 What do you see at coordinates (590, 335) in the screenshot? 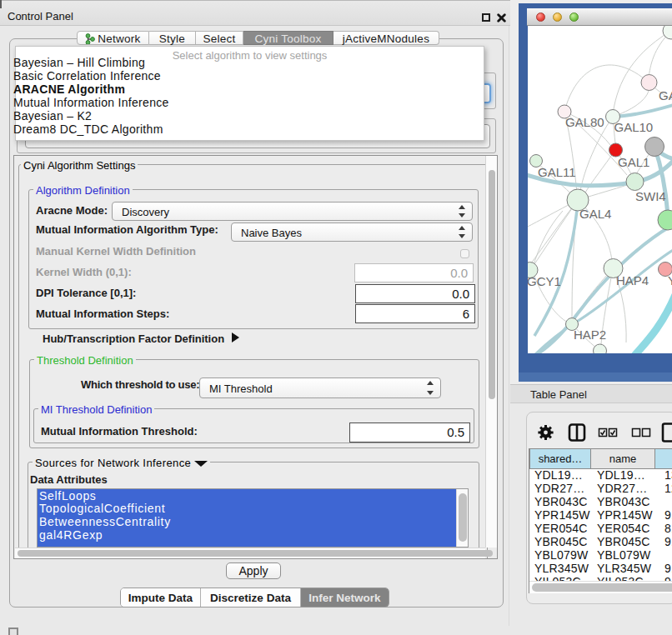
I see `svg-text: HAP2` at bounding box center [590, 335].